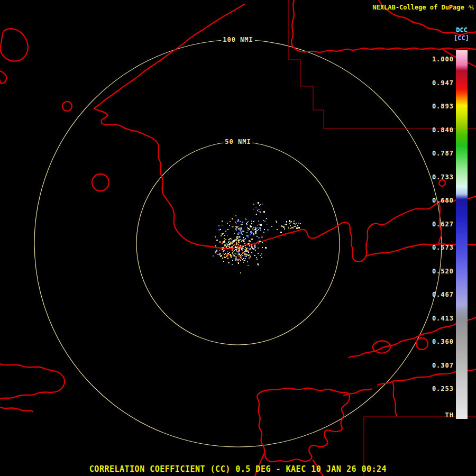  I want to click on colorbar-label: 1.000, so click(443, 59).